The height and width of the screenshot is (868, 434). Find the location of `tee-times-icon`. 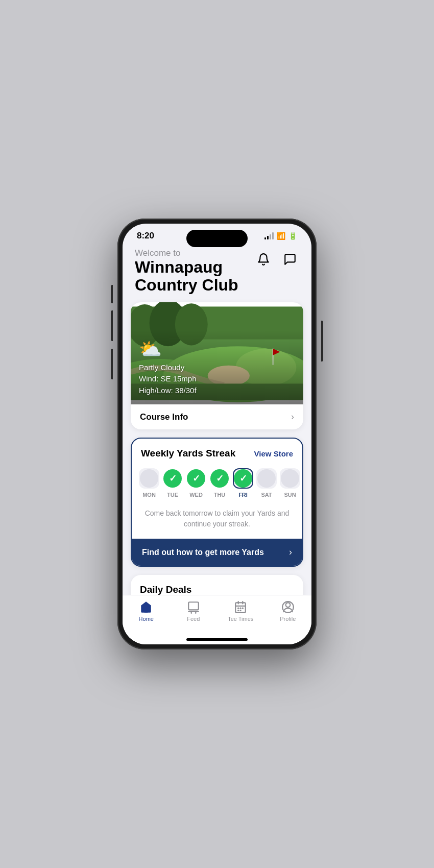

tee-times-icon is located at coordinates (240, 607).